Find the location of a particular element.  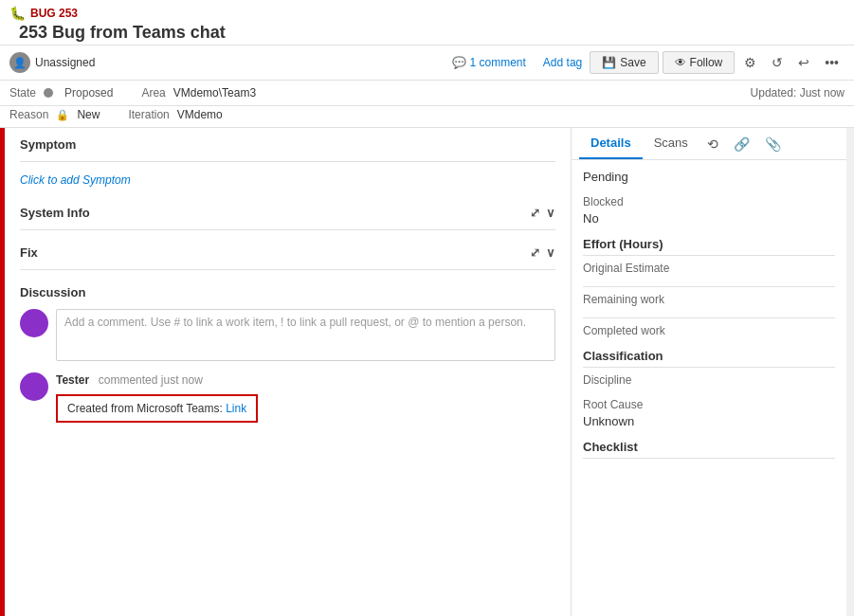

reason-field: Reason 🔒 New is located at coordinates (55, 115).